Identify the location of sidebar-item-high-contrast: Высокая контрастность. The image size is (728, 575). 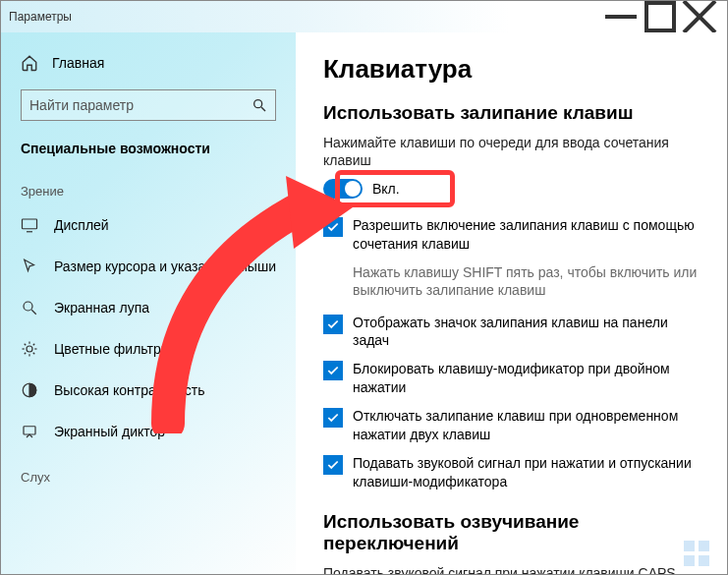
(148, 390).